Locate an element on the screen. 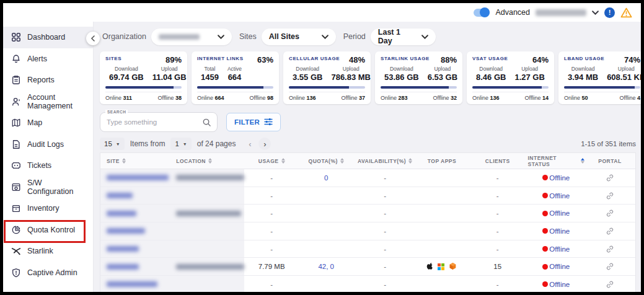 The image size is (644, 295). sidebar: Dashboard Alerts Reports Account Managem… is located at coordinates (48, 157).